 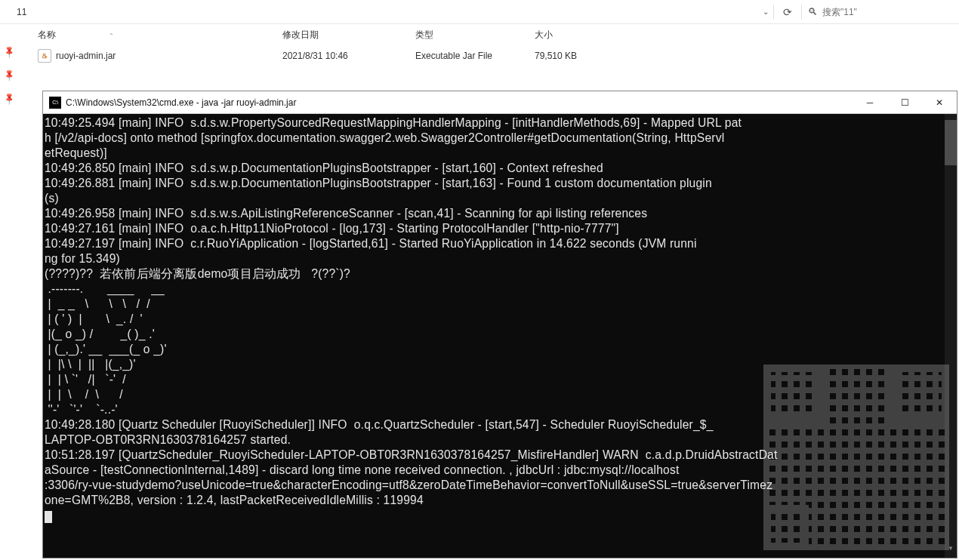 I want to click on search-box: 🔍︎, so click(x=880, y=12).